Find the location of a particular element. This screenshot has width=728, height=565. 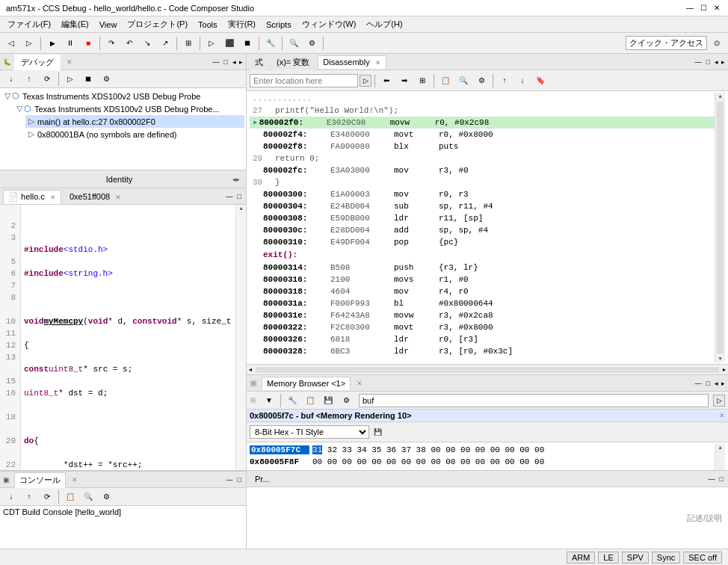

quickaccess-input: クイック・アクセス is located at coordinates (667, 43).